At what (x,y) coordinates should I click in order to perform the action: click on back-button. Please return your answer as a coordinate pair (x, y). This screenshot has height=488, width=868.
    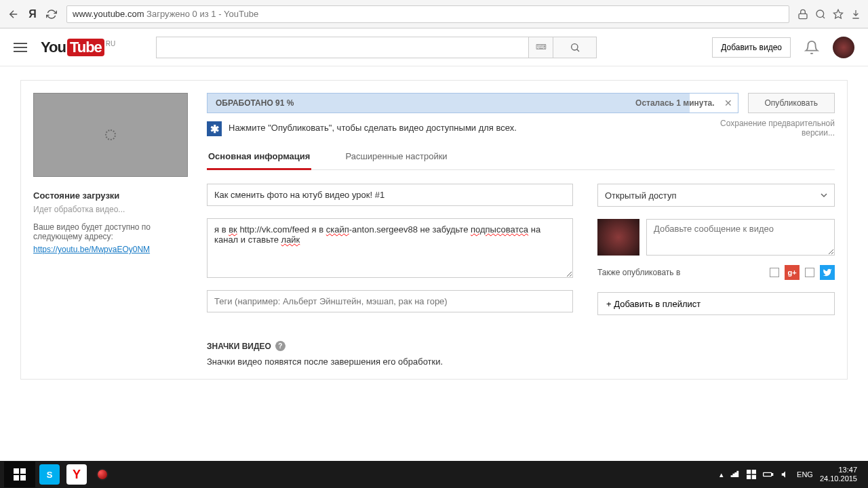
    Looking at the image, I should click on (14, 14).